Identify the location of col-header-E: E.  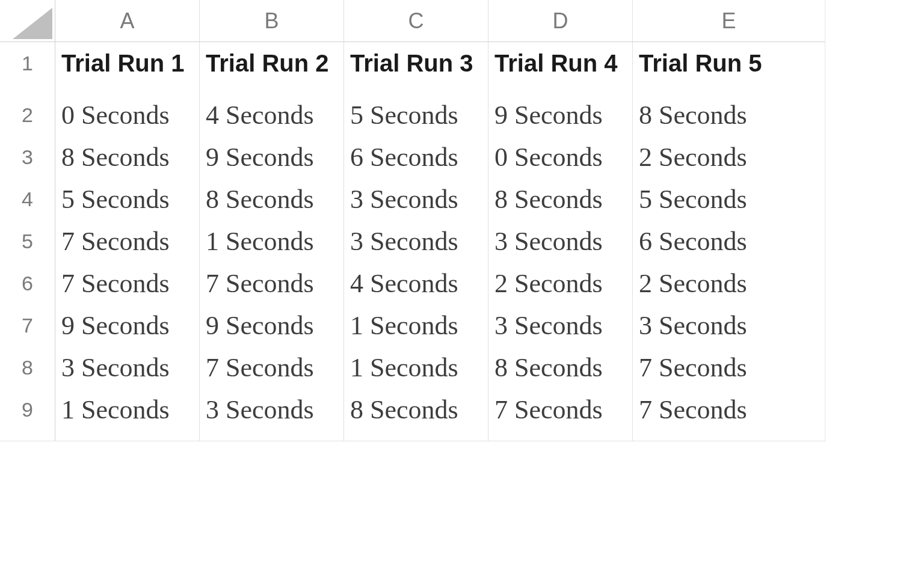
(729, 21).